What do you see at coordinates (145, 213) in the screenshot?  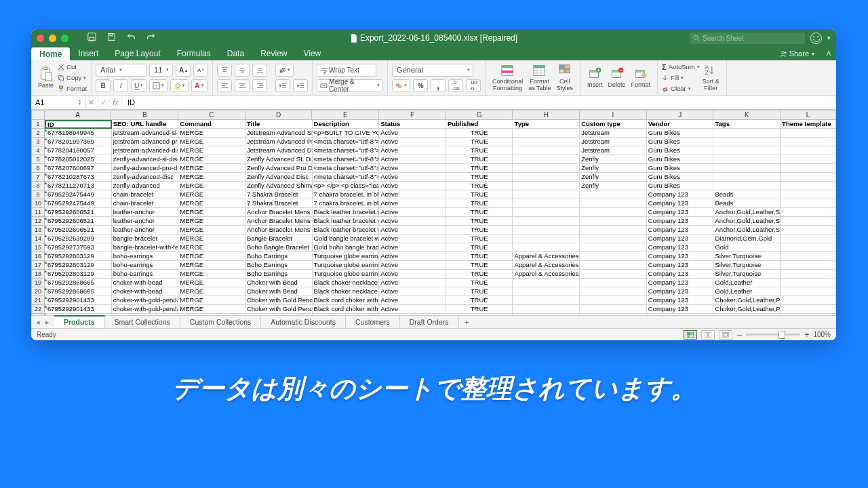 I see `cell: leather-anchor` at bounding box center [145, 213].